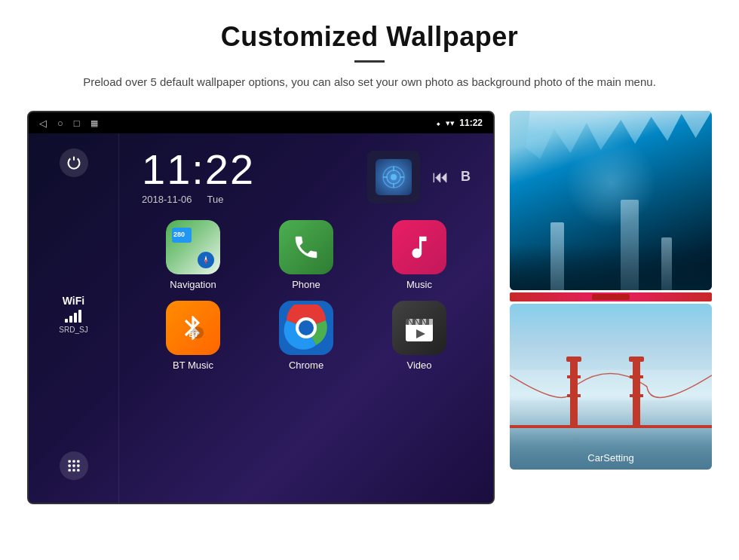 The width and height of the screenshot is (739, 560). What do you see at coordinates (77, 124) in the screenshot?
I see `nav-recent-icon: □` at bounding box center [77, 124].